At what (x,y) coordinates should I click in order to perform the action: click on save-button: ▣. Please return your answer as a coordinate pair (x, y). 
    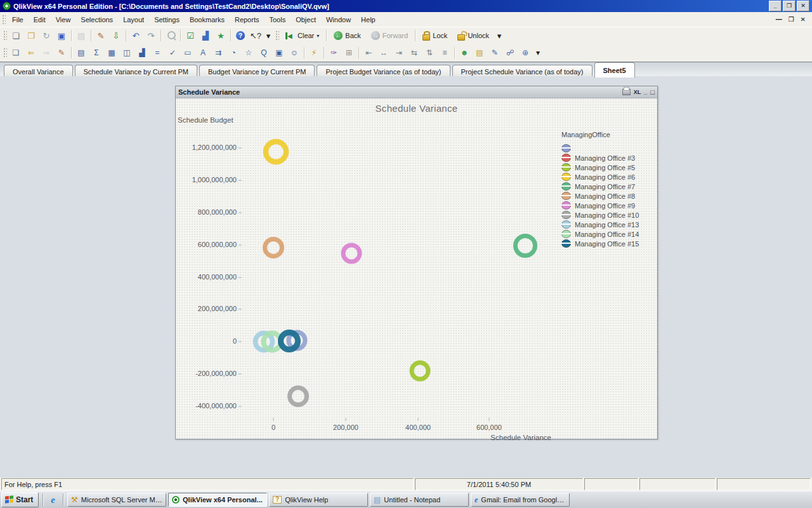
    Looking at the image, I should click on (62, 36).